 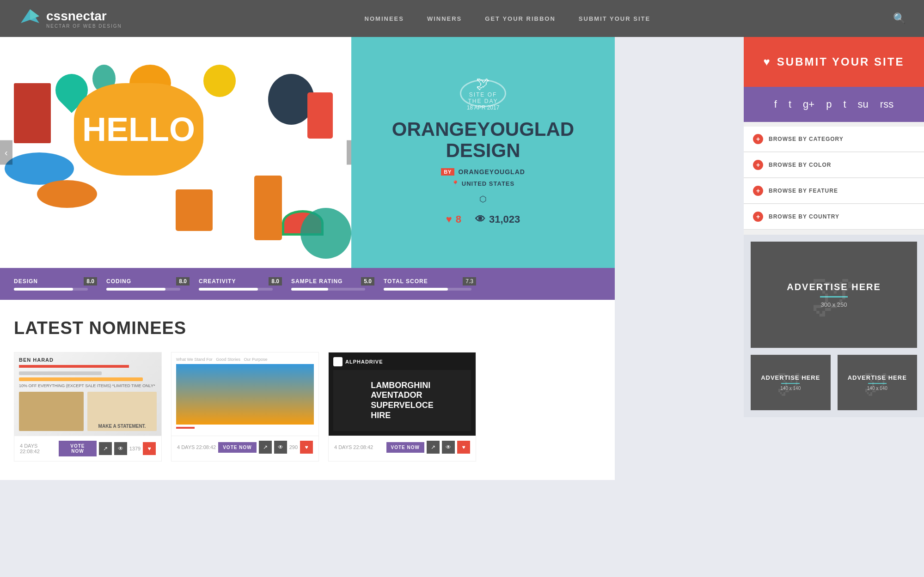 I want to click on nominee-footer-2: 4 DAYS 22:08:42 VOTE NOW ↗ 👁 290 ♥, so click(x=245, y=447).